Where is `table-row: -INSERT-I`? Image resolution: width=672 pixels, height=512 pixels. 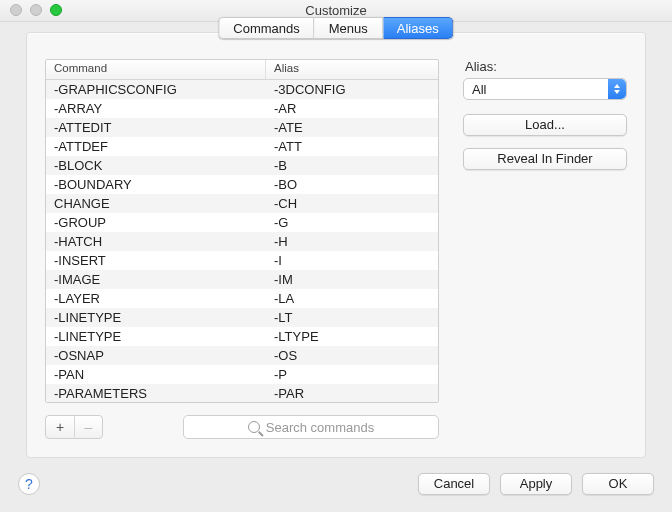 table-row: -INSERT-I is located at coordinates (242, 260).